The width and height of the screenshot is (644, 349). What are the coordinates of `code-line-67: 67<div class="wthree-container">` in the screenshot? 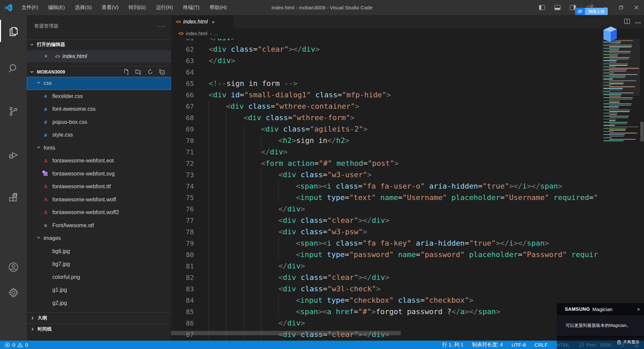 It's located at (386, 106).